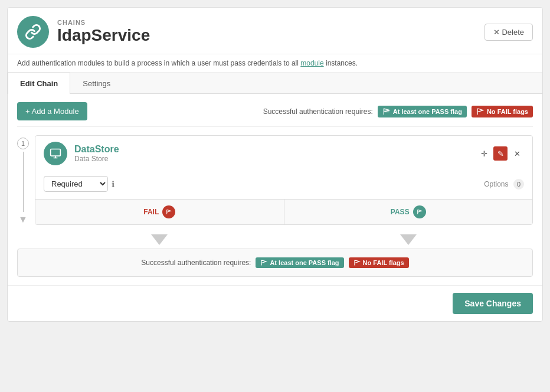 This screenshot has width=550, height=392. Describe the element at coordinates (23, 143) in the screenshot. I see `module-number-circle: 1` at that location.